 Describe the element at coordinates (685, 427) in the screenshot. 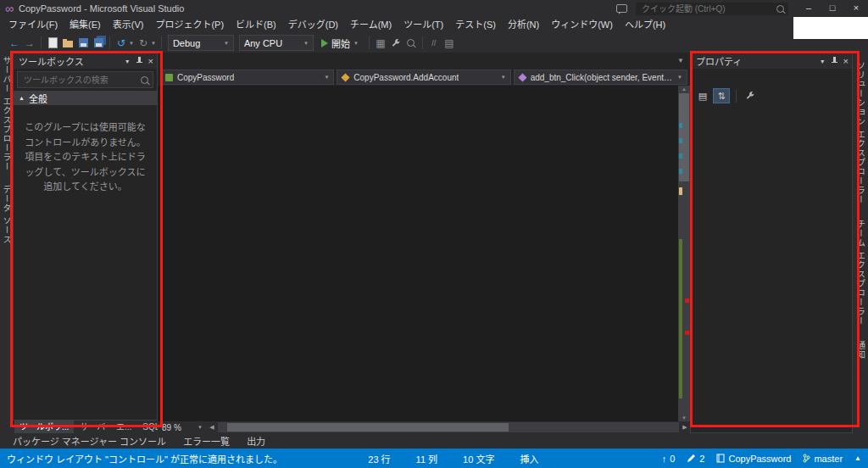

I see `scroll-right-icon: ▶` at that location.